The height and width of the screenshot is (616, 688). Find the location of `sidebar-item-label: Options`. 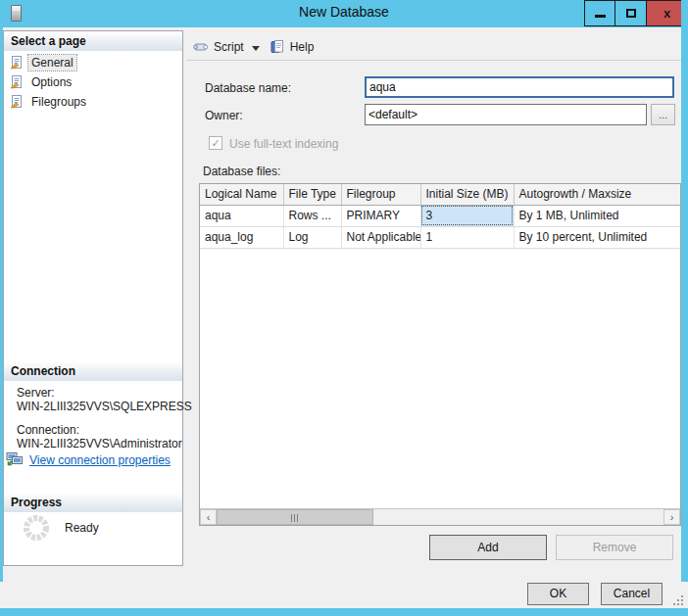

sidebar-item-label: Options is located at coordinates (51, 82).